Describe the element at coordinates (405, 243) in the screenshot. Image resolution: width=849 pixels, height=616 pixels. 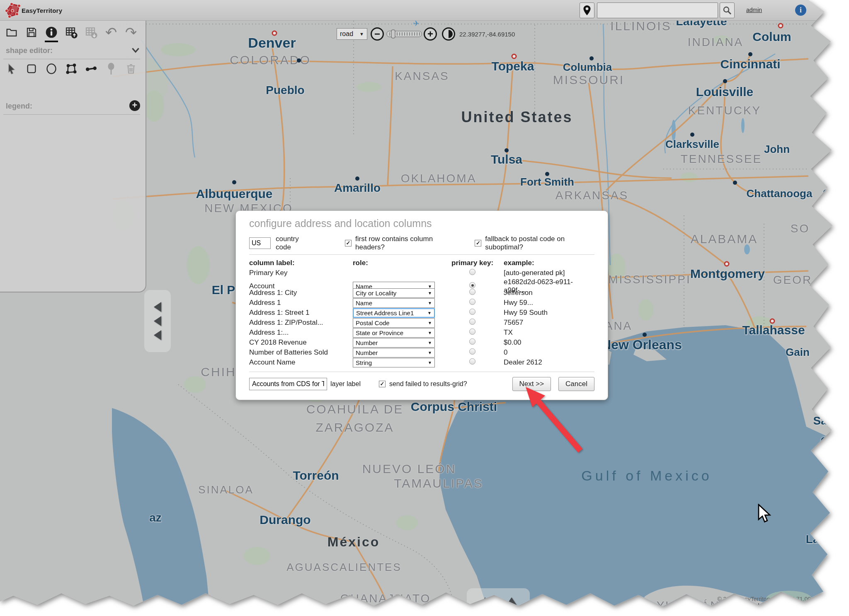
I see `first-row-label: first row contains column headers?` at that location.